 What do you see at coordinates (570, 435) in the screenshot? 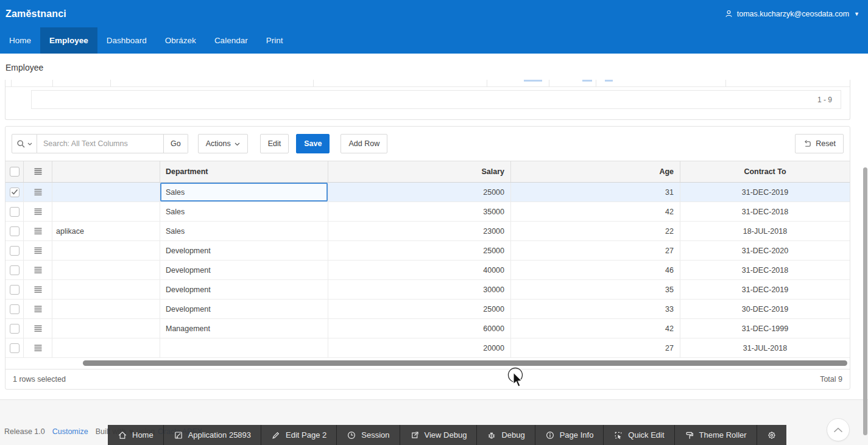
I see `dev-toolbar-page-info: Page Info` at bounding box center [570, 435].